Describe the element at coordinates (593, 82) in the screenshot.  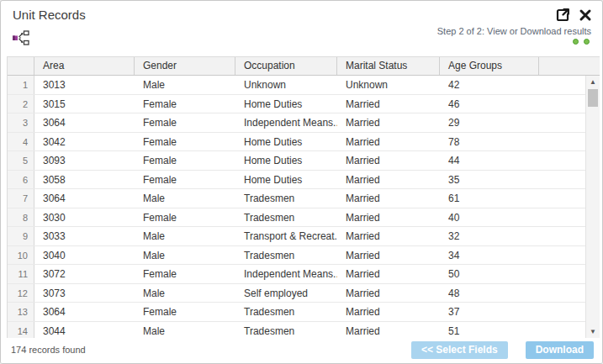
I see `scroll-up-arrow-icon: ▲` at that location.